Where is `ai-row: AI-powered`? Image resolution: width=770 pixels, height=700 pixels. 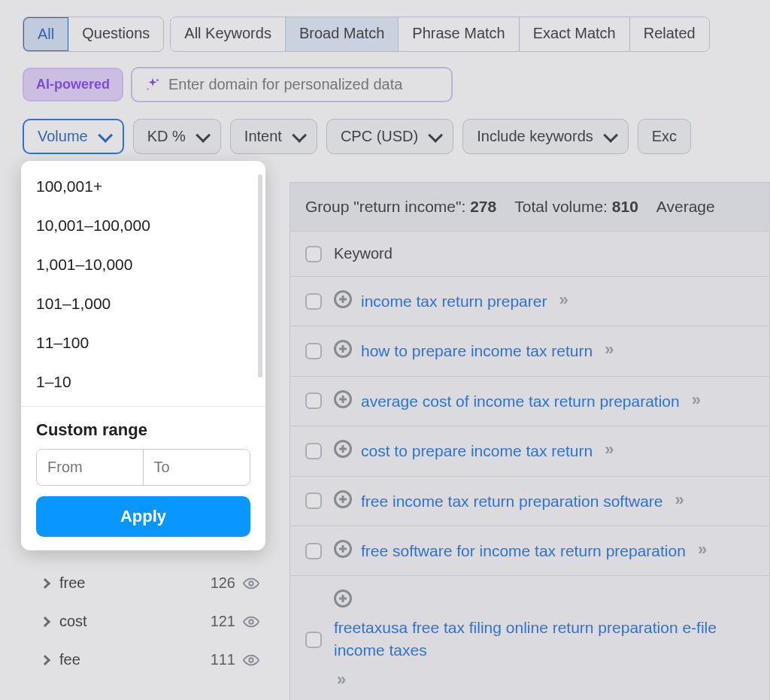 ai-row: AI-powered is located at coordinates (385, 77).